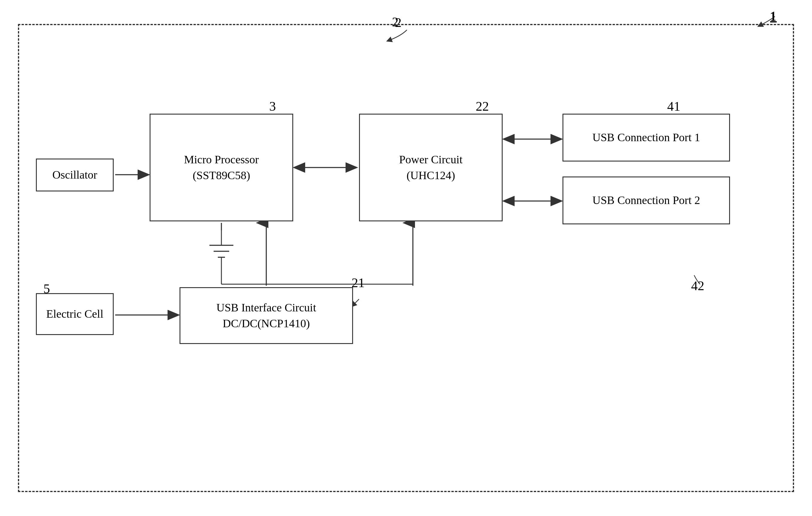 The width and height of the screenshot is (812, 516). I want to click on usb-port2-label: USB Connection Port 2, so click(646, 200).